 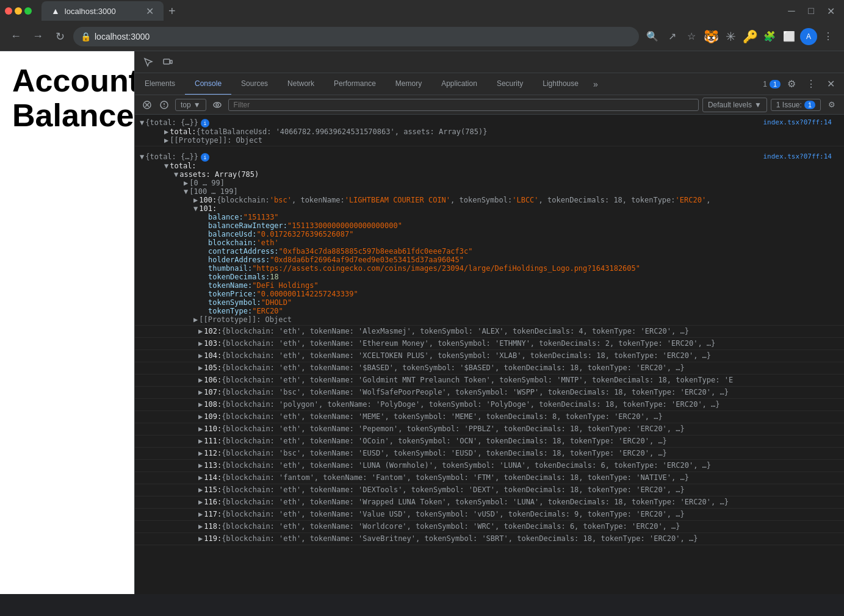 What do you see at coordinates (166, 132) in the screenshot?
I see `expand-total-1: ▶` at bounding box center [166, 132].